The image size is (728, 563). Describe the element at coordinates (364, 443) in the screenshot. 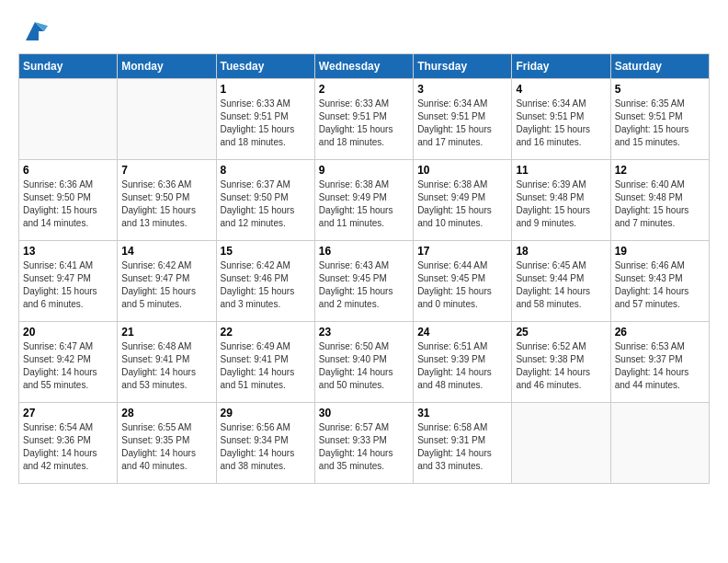

I see `calendar-week-row-5: 27Sunrise: 6:54 AM Sunset: 9:36 PM Dayli…` at that location.